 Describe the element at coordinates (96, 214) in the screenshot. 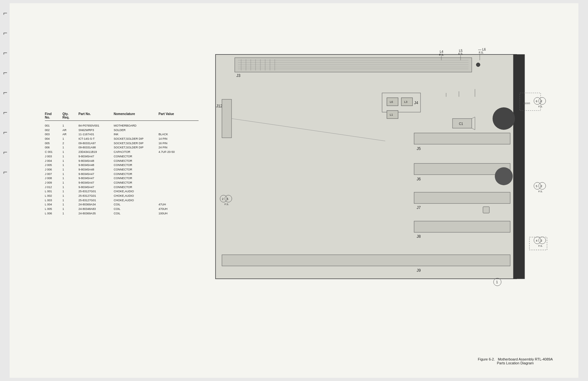

I see `cell-part: 24-80369A35` at that location.